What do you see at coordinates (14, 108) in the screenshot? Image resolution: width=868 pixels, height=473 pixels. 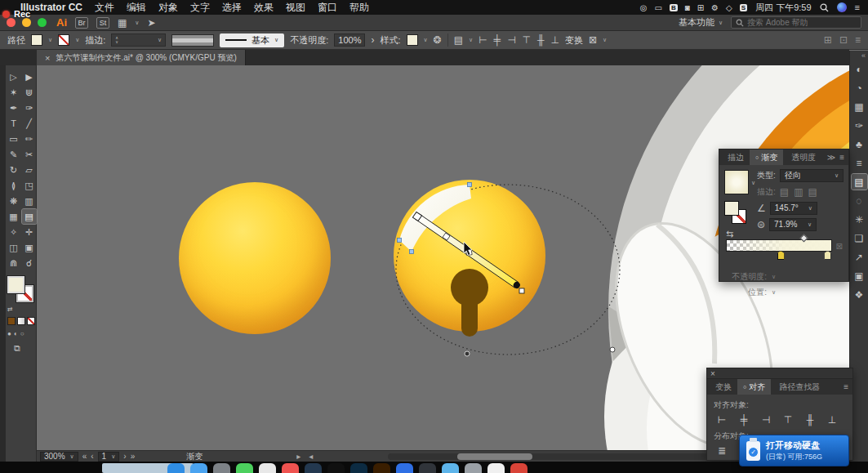 I see `pen-tool: ✒` at bounding box center [14, 108].